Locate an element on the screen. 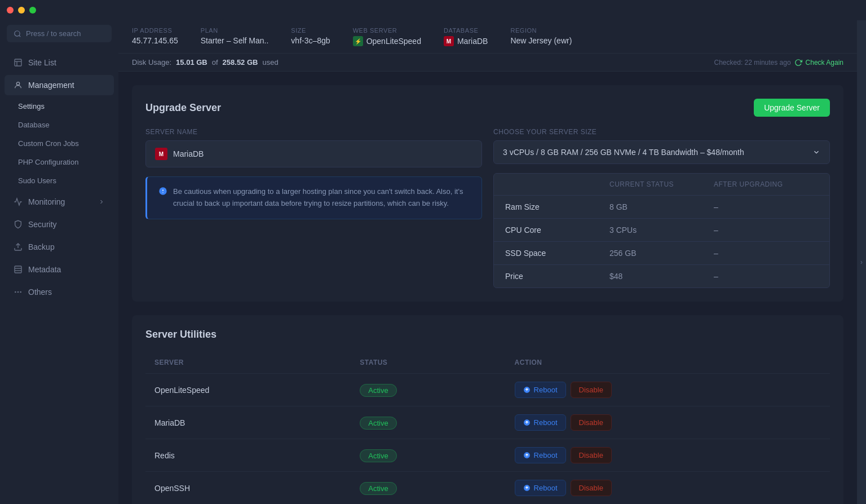 Image resolution: width=866 pixels, height=504 pixels. right-panel-collapse: › is located at coordinates (861, 262).